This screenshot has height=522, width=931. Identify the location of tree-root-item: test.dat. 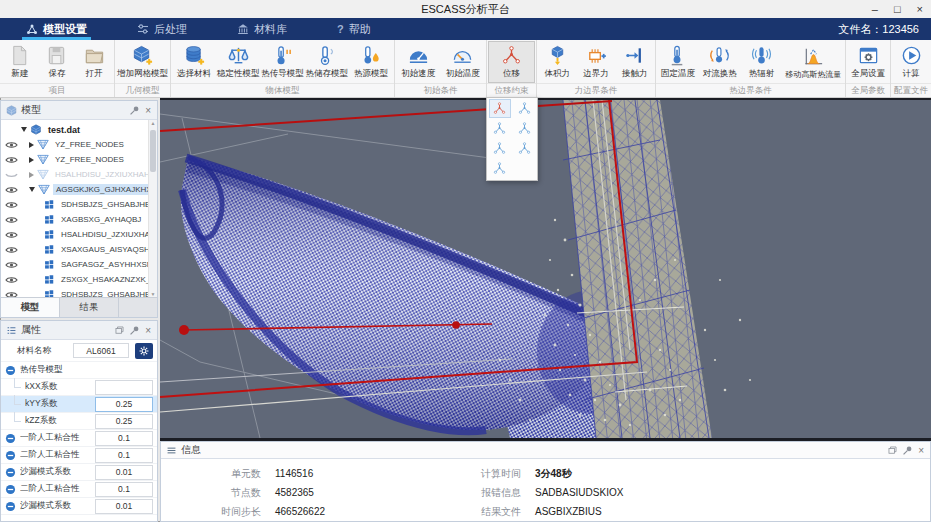
(79, 130).